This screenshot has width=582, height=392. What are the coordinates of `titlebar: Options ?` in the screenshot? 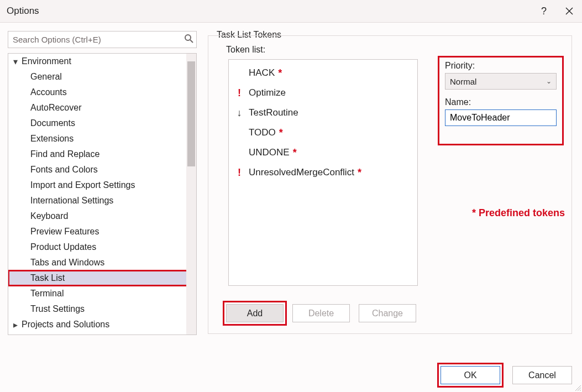 It's located at (291, 11).